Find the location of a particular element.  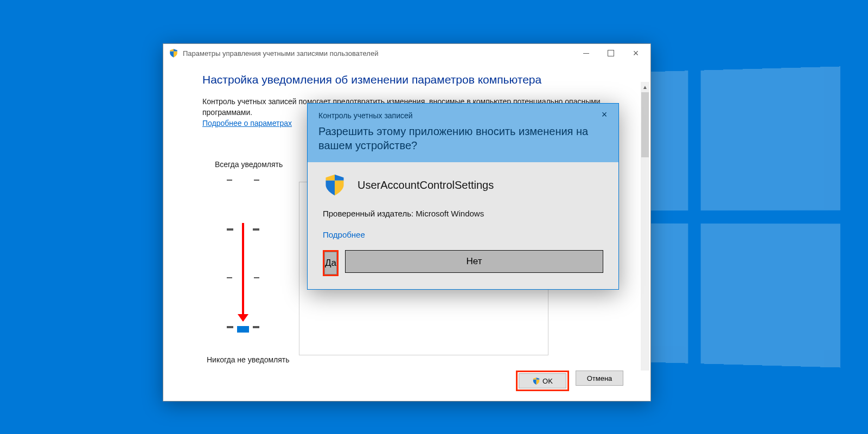

slider-bottom-label: Никогда не уведомлять is located at coordinates (286, 360).